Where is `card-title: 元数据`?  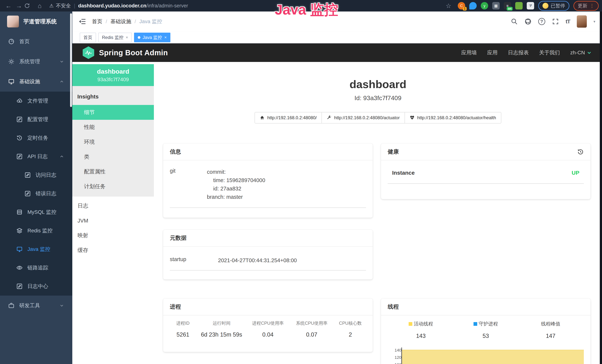 card-title: 元数据 is located at coordinates (178, 238).